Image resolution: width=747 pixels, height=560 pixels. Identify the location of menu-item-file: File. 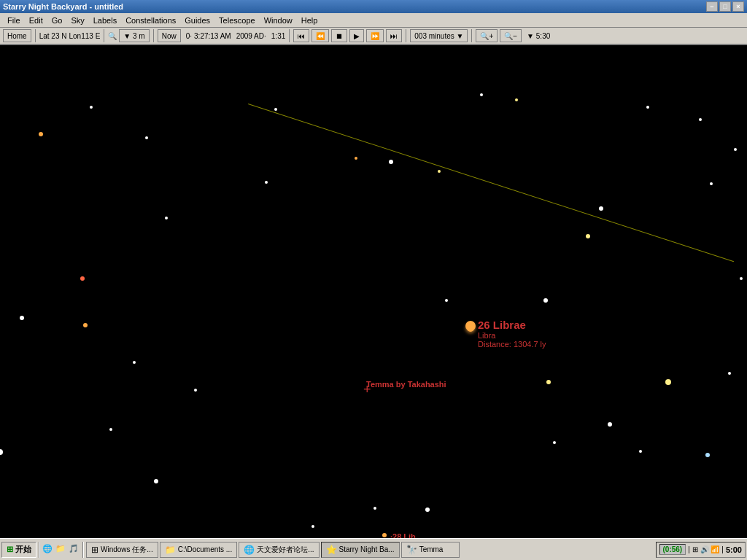
(14, 20).